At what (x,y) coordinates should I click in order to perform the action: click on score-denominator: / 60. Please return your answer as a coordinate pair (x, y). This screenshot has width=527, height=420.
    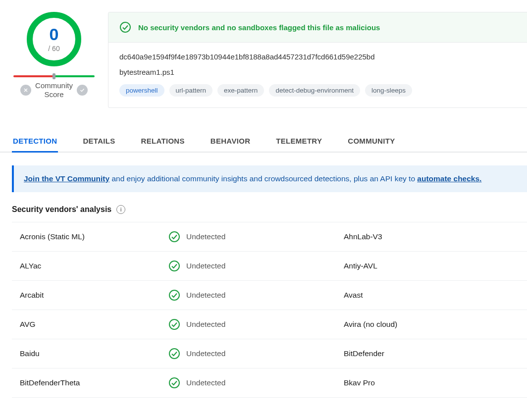
    Looking at the image, I should click on (53, 49).